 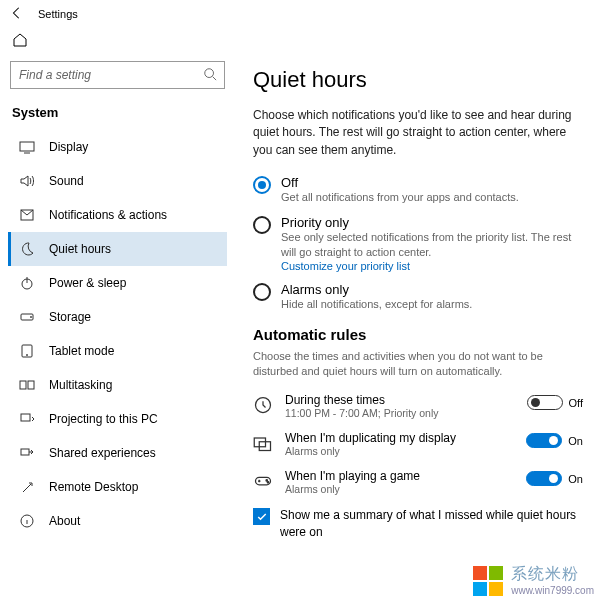 What do you see at coordinates (27, 317) in the screenshot?
I see `storage-icon` at bounding box center [27, 317].